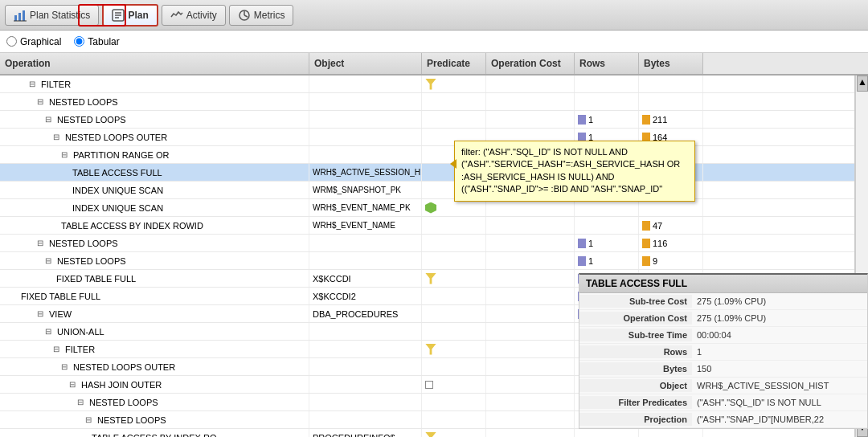 This screenshot has height=437, width=868. I want to click on column-headers: Operation Object Predicate Operation Cos…, so click(434, 64).